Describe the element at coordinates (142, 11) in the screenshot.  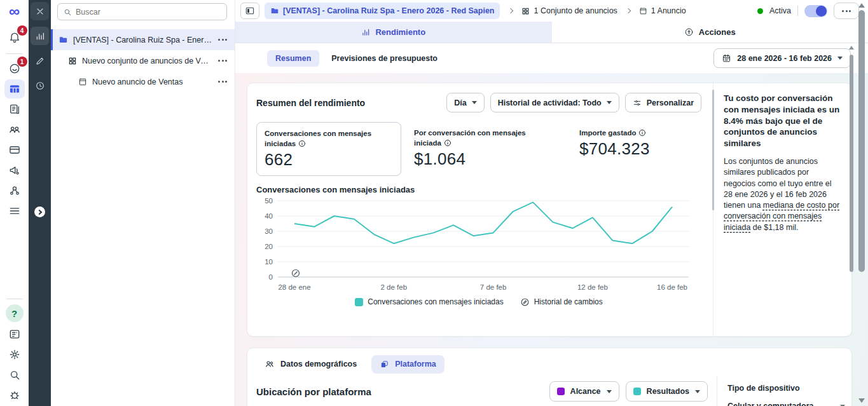
I see `tree-search` at that location.